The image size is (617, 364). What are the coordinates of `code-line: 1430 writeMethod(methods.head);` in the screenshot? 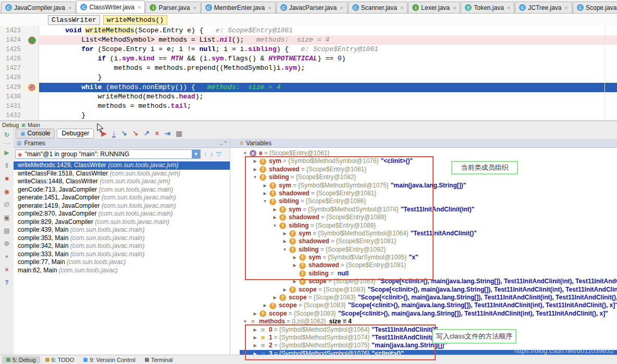 It's located at (308, 97).